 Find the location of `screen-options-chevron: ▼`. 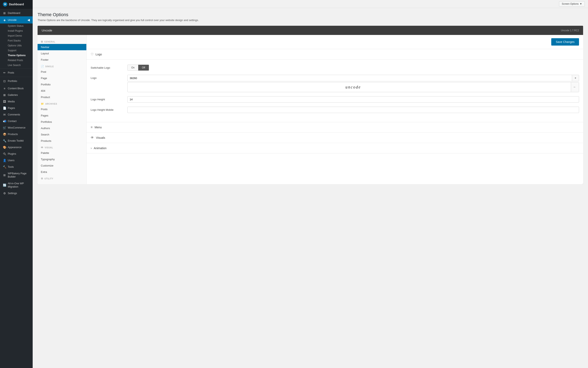

screen-options-chevron: ▼ is located at coordinates (581, 4).